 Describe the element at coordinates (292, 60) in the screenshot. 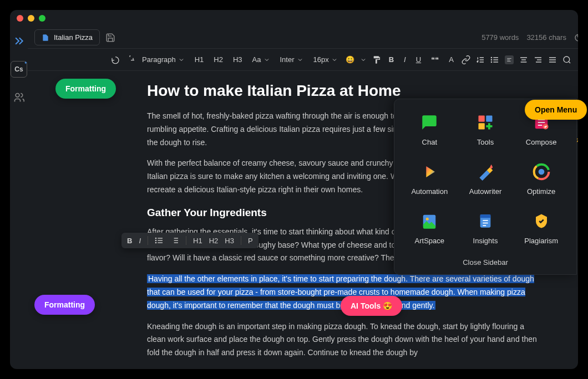

I see `font-family-select: Inter` at that location.